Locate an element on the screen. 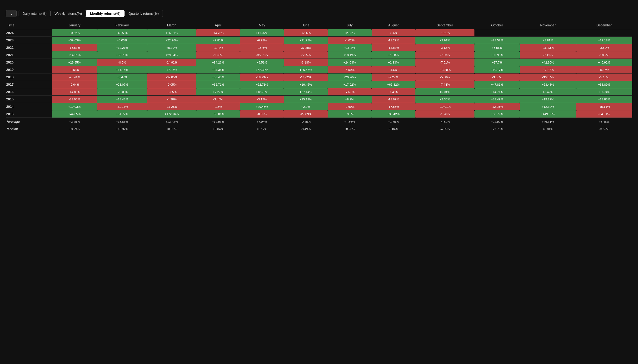  value-cell: -7.44% is located at coordinates (445, 84).